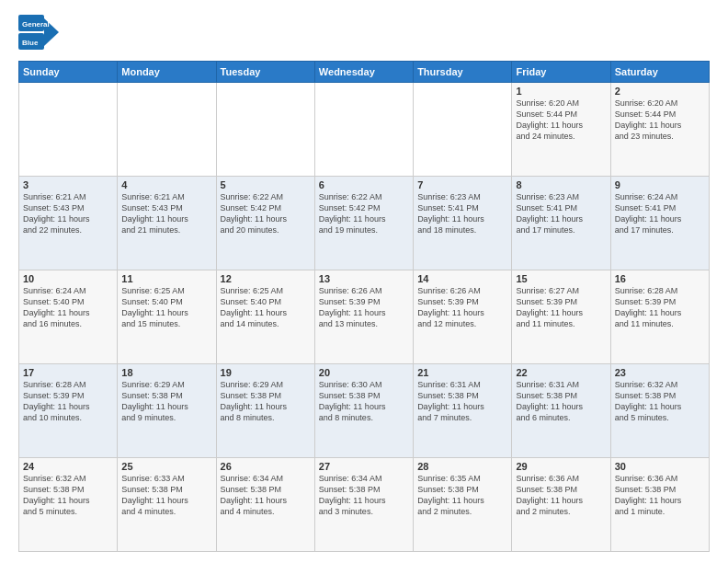 The image size is (728, 563). I want to click on day-cell: 2Sunrise: 6:20 AM Sunset: 5:44 PM Daylig…, so click(660, 130).